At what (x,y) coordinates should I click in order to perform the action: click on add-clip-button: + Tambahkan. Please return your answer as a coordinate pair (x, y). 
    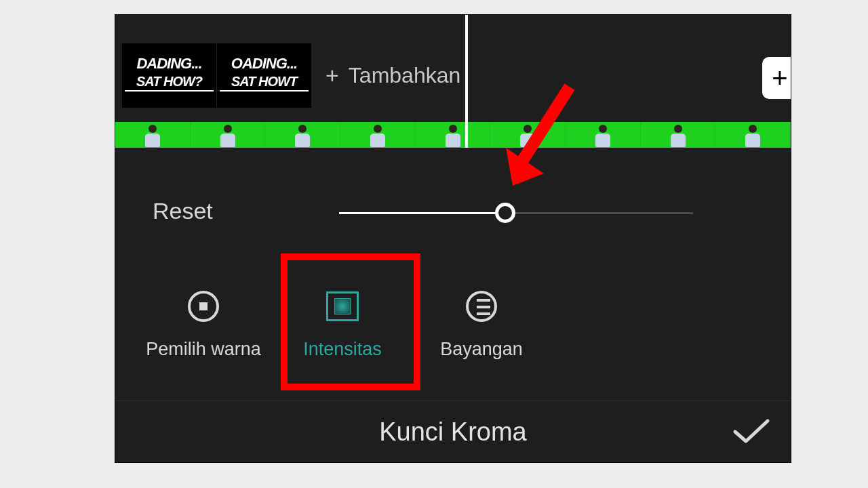
    Looking at the image, I should click on (393, 76).